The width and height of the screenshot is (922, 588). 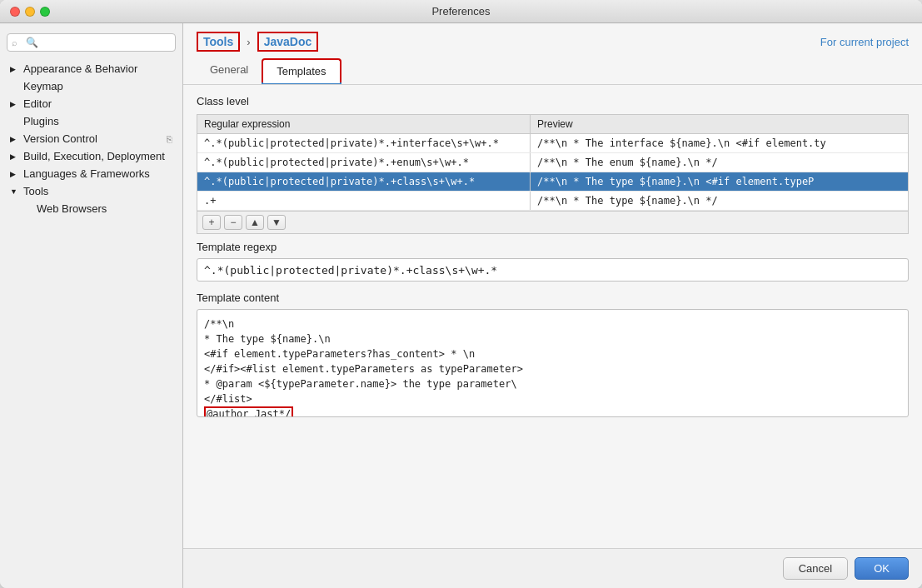 I want to click on footer-buttons: Cancel OK, so click(x=553, y=568).